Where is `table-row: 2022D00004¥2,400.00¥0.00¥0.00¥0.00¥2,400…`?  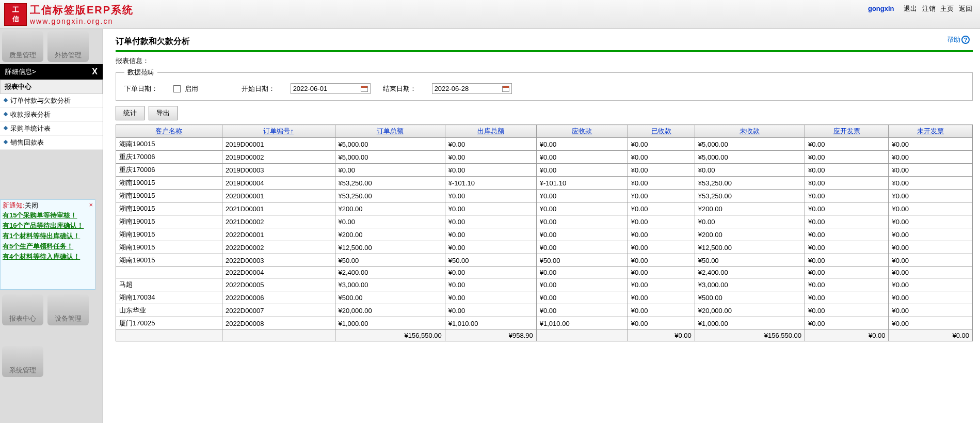
table-row: 2022D00004¥2,400.00¥0.00¥0.00¥0.00¥2,400… is located at coordinates (544, 273).